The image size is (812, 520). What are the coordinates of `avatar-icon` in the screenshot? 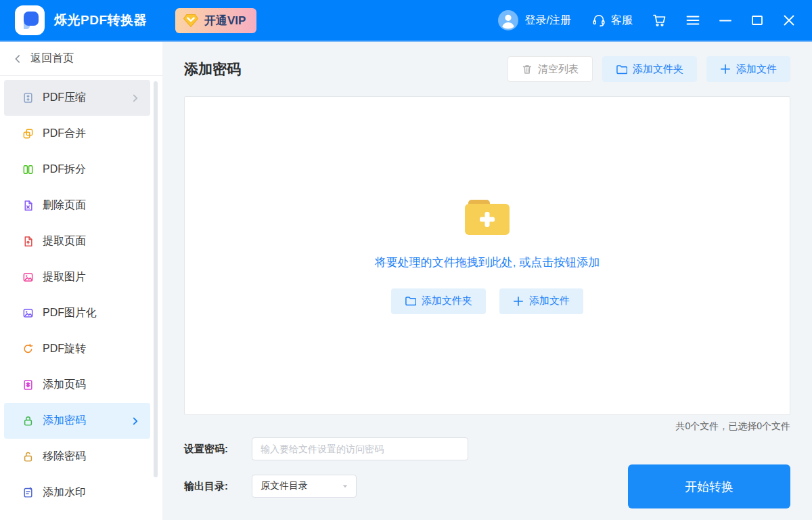 It's located at (508, 20).